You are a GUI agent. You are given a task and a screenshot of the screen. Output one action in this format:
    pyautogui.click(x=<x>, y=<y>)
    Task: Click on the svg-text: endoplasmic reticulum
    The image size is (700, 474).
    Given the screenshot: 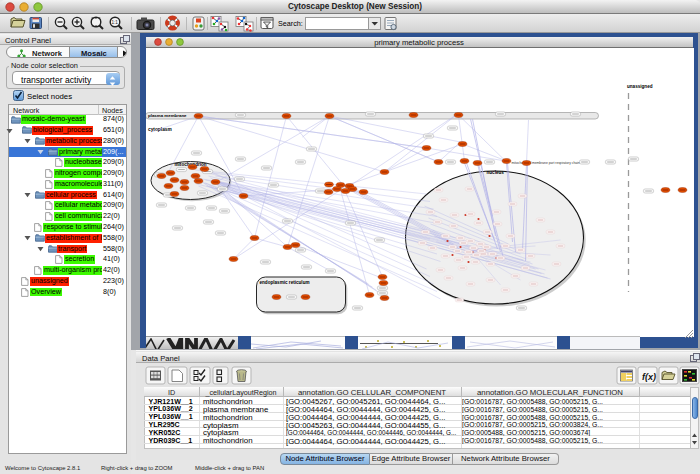 What is the action you would take?
    pyautogui.click(x=284, y=282)
    